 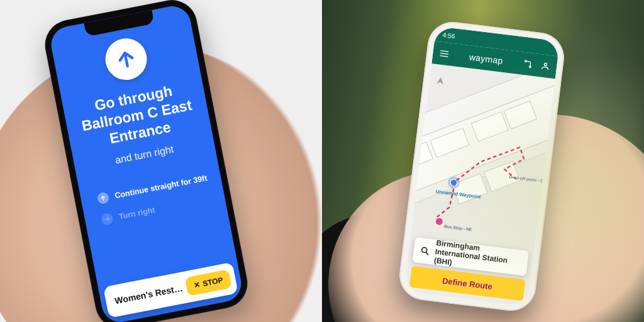 I want to click on route-options-icon, so click(x=528, y=64).